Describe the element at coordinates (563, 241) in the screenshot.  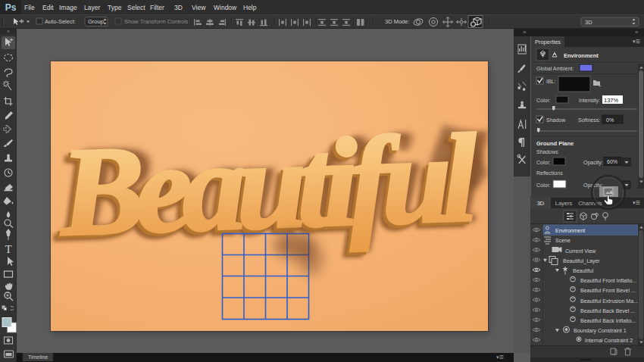
I see `svg-text: Scene` at that location.